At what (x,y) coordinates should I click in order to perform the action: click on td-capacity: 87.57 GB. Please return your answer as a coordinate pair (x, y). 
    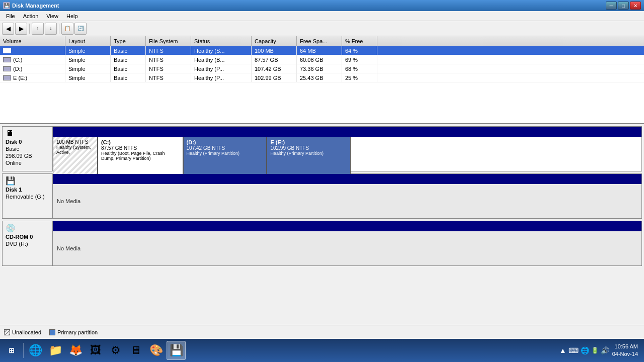
    Looking at the image, I should click on (274, 59).